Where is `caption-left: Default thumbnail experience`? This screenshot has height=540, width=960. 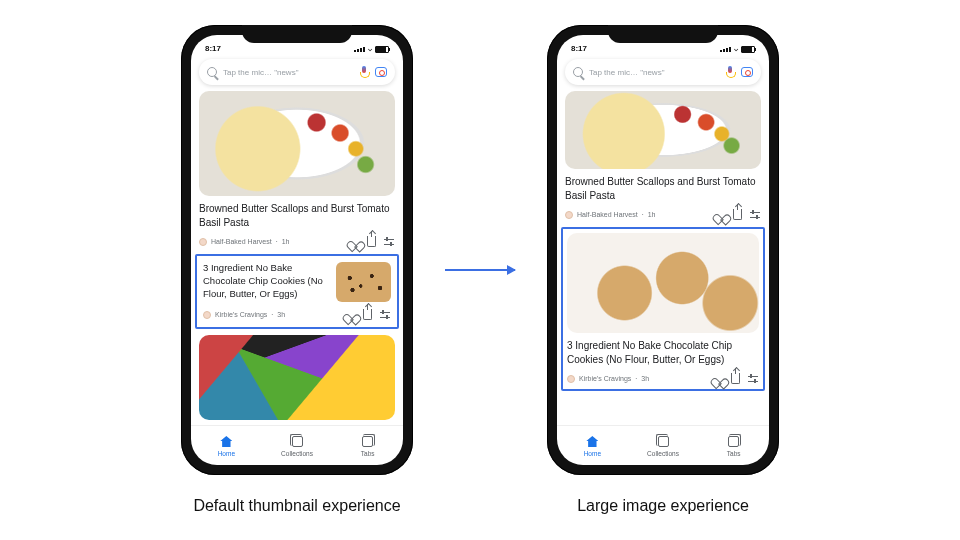 caption-left: Default thumbnail experience is located at coordinates (296, 506).